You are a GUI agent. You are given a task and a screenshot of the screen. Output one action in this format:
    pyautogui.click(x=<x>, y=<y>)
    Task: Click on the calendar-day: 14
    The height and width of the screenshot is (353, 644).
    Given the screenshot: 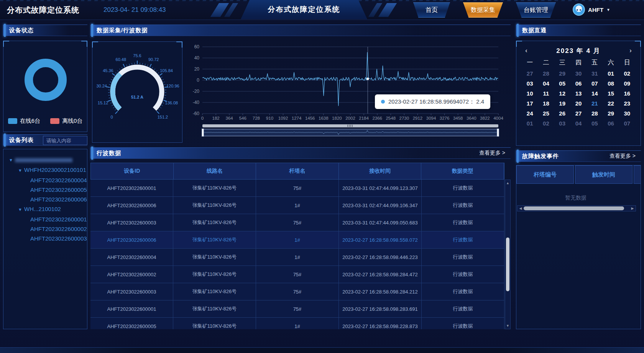 What is the action you would take?
    pyautogui.click(x=595, y=94)
    